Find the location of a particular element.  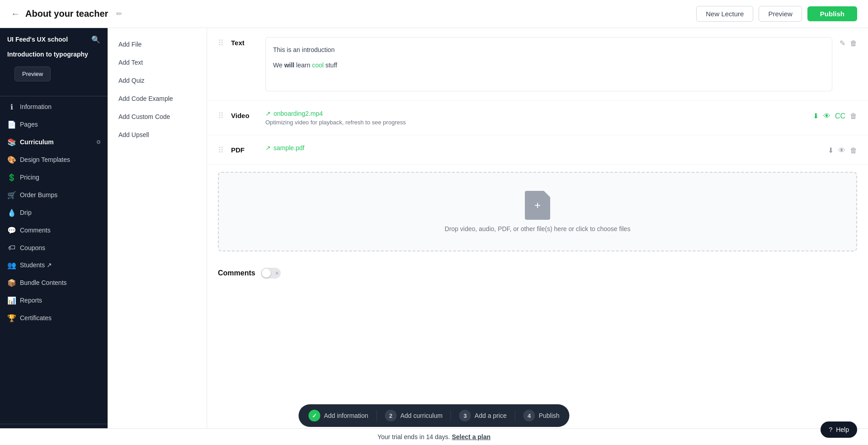

pdf-drag-handle: ⠿ is located at coordinates (221, 150).